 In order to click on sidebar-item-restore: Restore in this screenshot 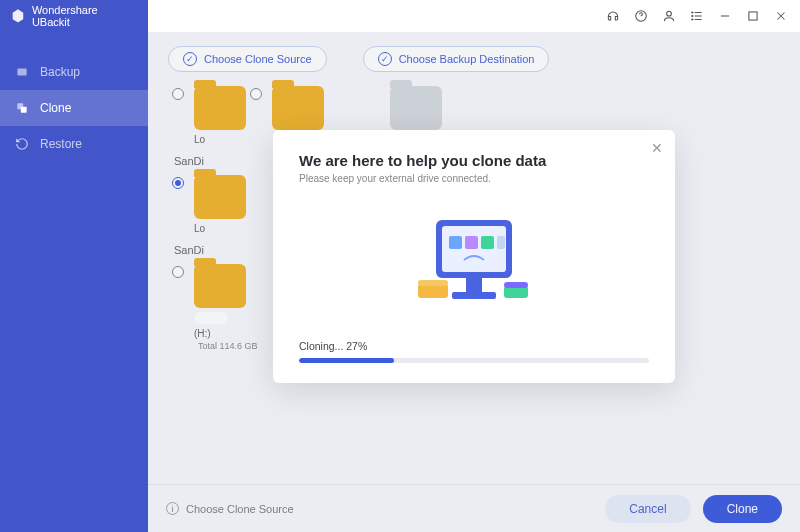, I will do `click(74, 144)`.